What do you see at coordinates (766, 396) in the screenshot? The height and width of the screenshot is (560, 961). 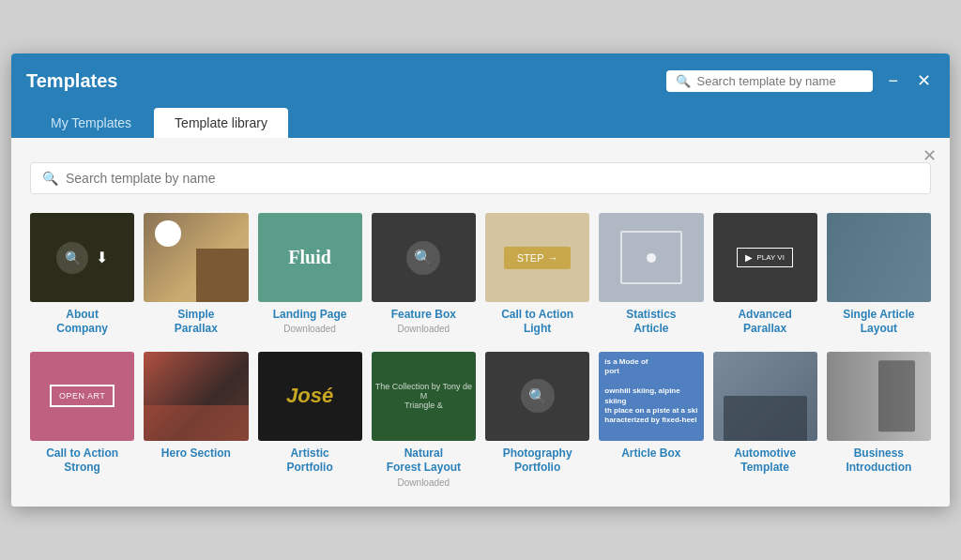 I see `template-thumb-automotive` at bounding box center [766, 396].